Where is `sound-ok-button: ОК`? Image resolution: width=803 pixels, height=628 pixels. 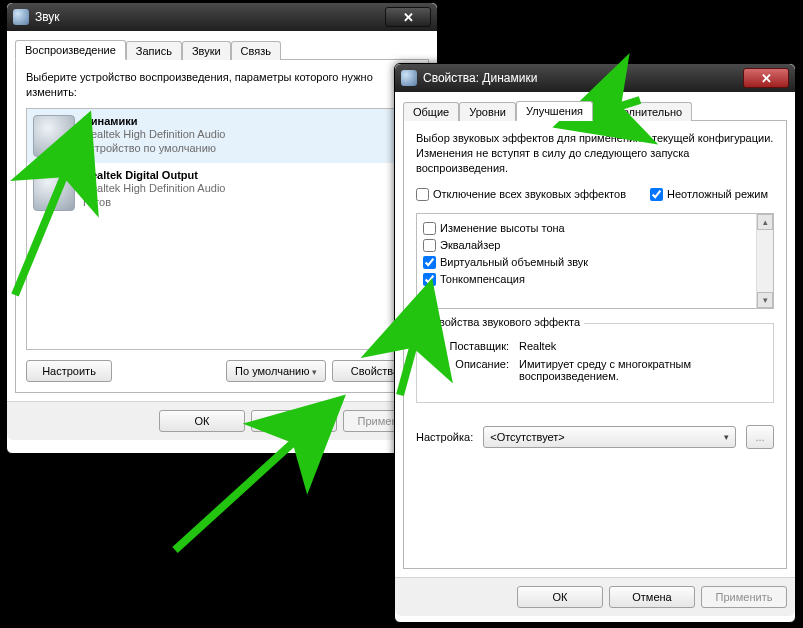
sound-ok-button: ОК is located at coordinates (202, 421).